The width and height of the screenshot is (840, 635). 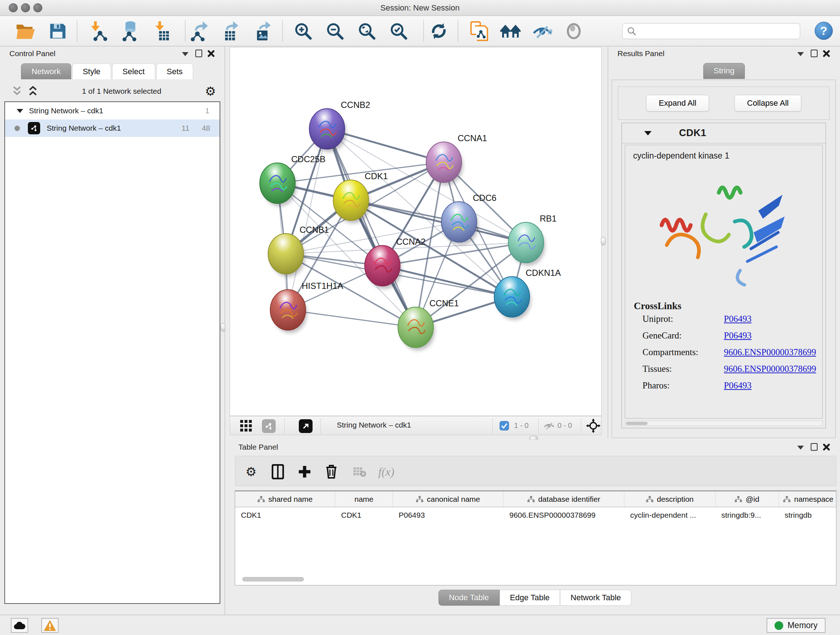 I want to click on show-columns-icon, so click(x=278, y=472).